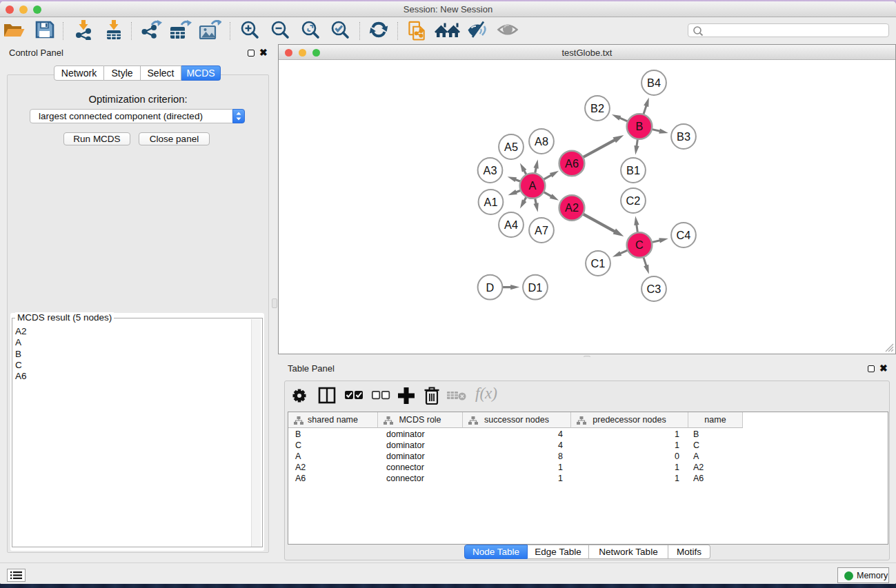  What do you see at coordinates (639, 245) in the screenshot?
I see `svg-text: C` at bounding box center [639, 245].